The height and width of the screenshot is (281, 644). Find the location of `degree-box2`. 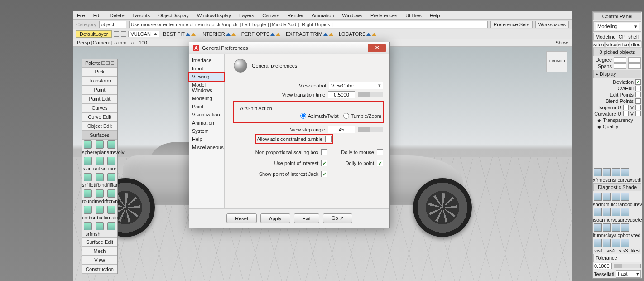

degree-box2 is located at coordinates (634, 60).